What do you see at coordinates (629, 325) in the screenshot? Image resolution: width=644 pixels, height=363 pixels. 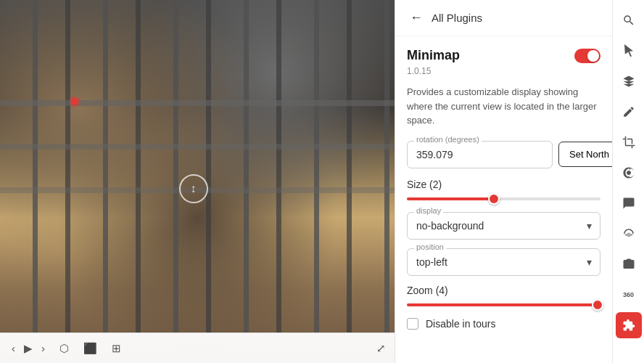 I see `plugin-icon` at bounding box center [629, 325].